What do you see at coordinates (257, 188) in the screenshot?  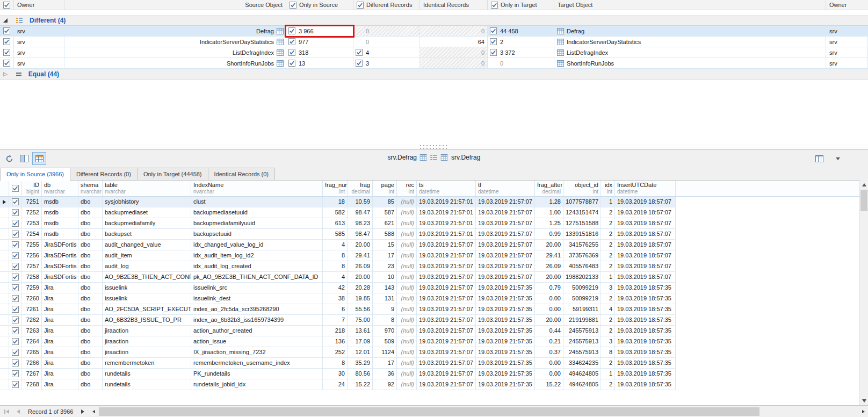 I see `column-header-indexname: IndexNamenvarchar` at bounding box center [257, 188].